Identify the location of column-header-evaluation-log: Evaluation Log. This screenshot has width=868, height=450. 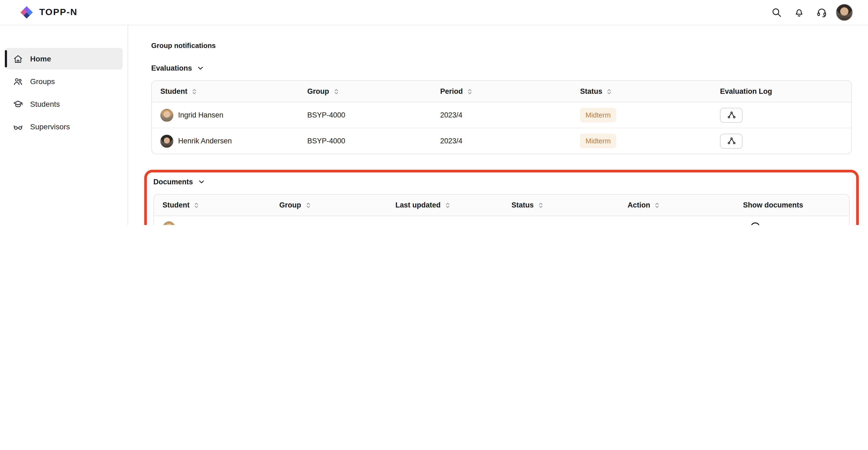
(781, 92).